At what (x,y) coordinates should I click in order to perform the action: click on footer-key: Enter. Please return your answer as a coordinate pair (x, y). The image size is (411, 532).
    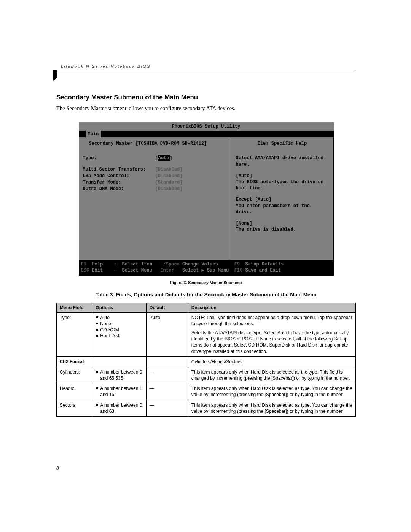
    Looking at the image, I should click on (167, 270).